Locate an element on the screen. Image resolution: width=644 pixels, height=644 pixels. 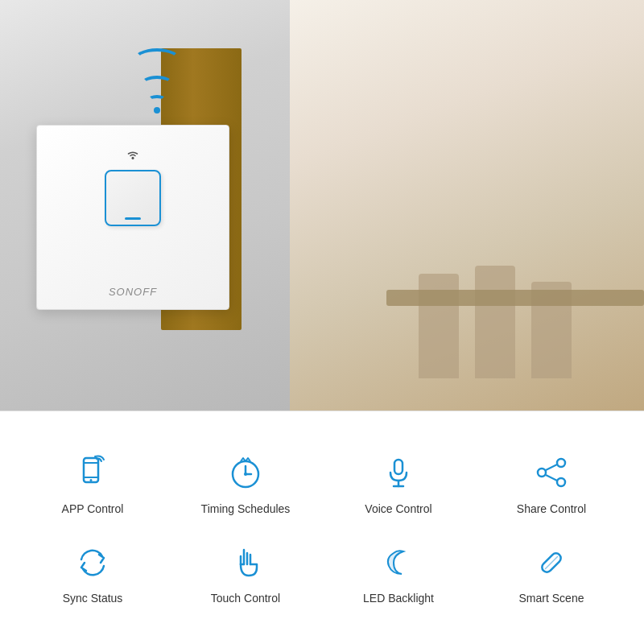
voice-control-icon is located at coordinates (399, 473).